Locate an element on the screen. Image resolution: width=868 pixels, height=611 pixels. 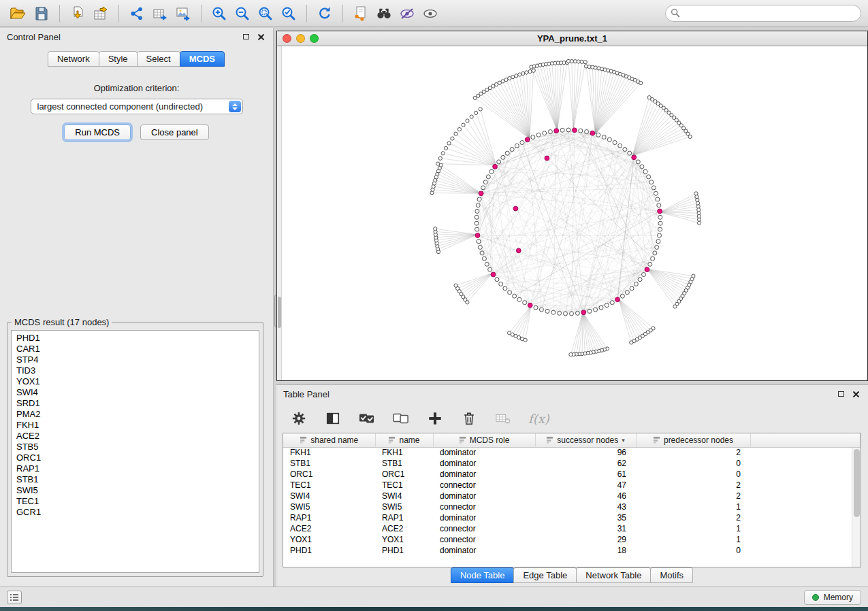
tab-select: Select is located at coordinates (159, 59).